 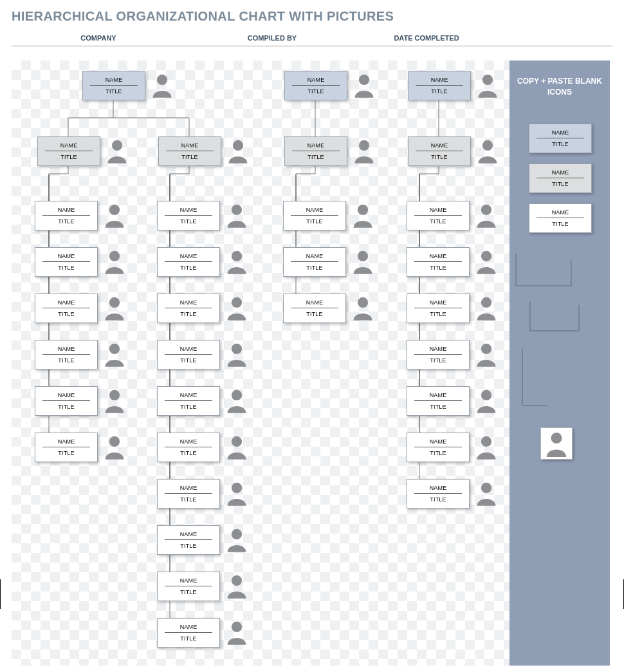 What do you see at coordinates (98, 38) in the screenshot?
I see `field-company: COMPANY` at bounding box center [98, 38].